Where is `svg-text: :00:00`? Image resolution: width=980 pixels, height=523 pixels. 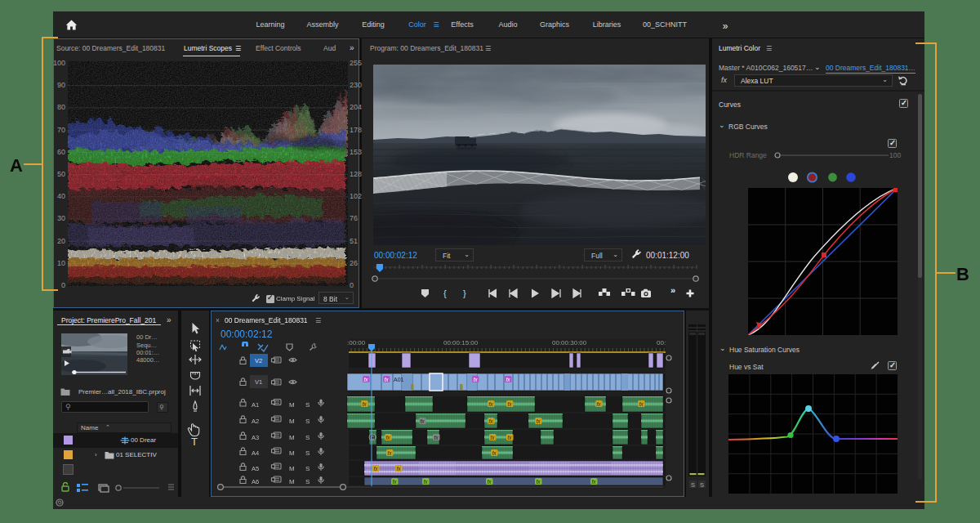
svg-text: :00:00 is located at coordinates (356, 343).